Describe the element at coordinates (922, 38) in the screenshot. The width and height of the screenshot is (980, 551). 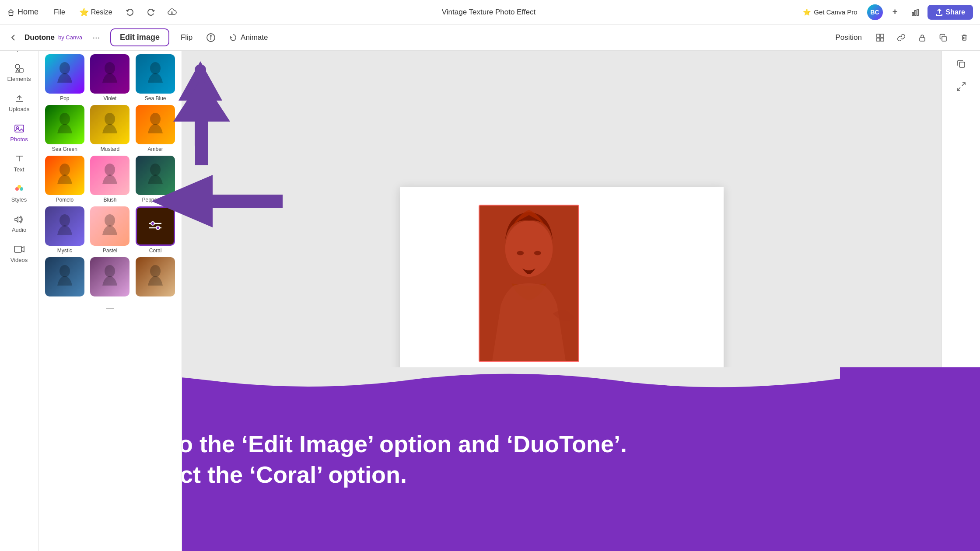
I see `lock-icon` at that location.